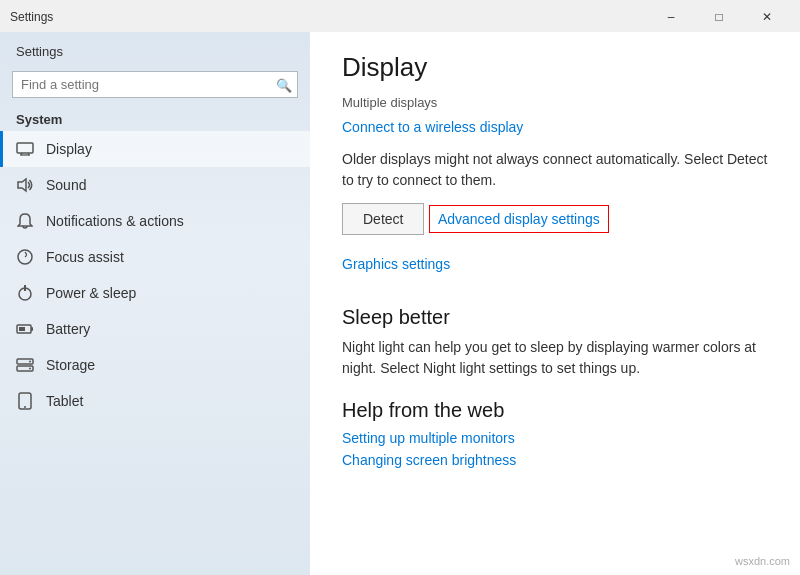  What do you see at coordinates (519, 219) in the screenshot?
I see `advanced-link-box: Advanced display settings` at bounding box center [519, 219].